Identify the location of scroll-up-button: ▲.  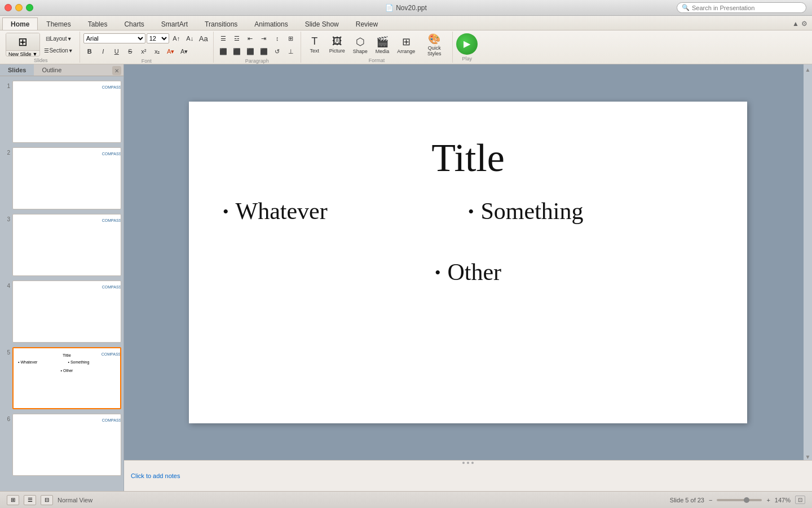
(808, 70).